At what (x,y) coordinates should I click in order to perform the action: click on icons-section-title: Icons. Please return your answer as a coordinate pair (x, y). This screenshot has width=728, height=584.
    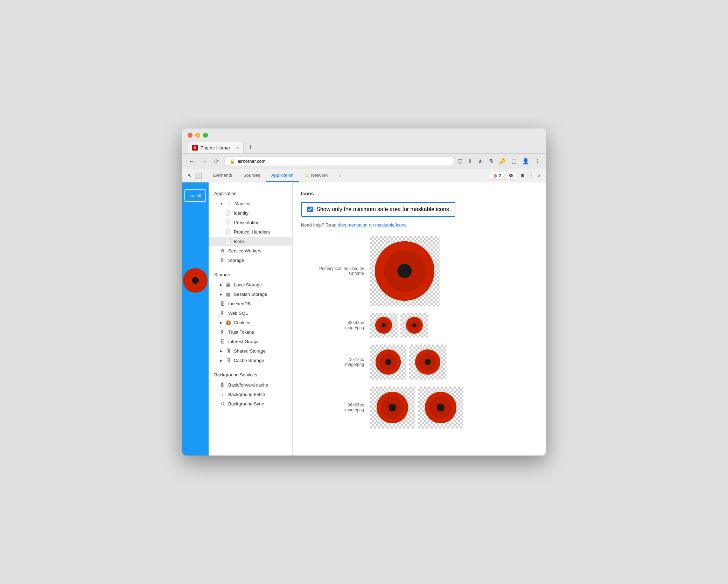
    Looking at the image, I should click on (419, 194).